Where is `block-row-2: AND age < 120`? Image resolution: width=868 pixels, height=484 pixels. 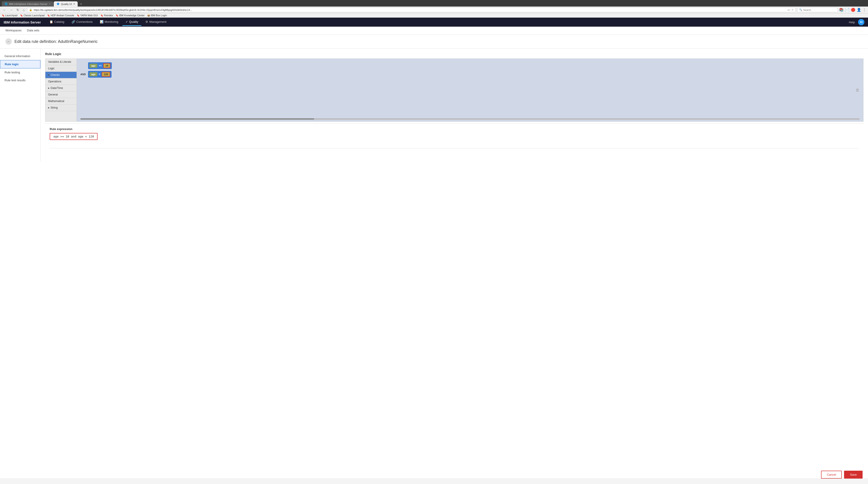
block-row-2: AND age < 120 is located at coordinates (470, 74).